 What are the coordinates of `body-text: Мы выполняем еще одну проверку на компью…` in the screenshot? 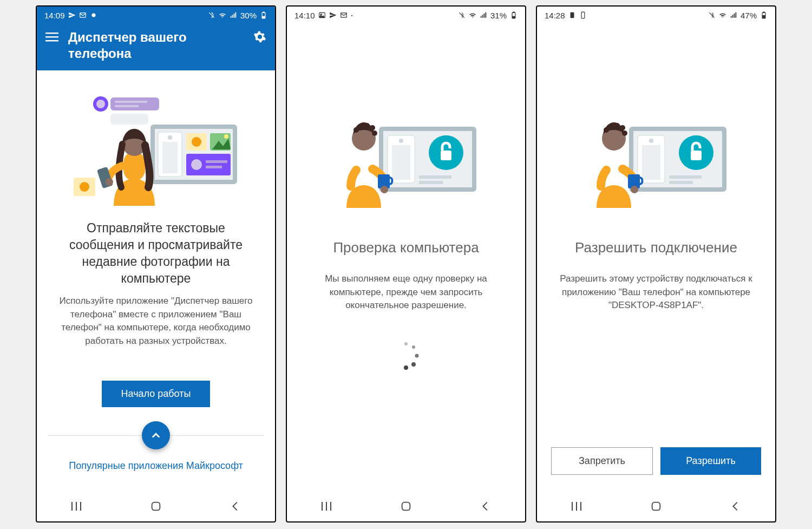 It's located at (406, 292).